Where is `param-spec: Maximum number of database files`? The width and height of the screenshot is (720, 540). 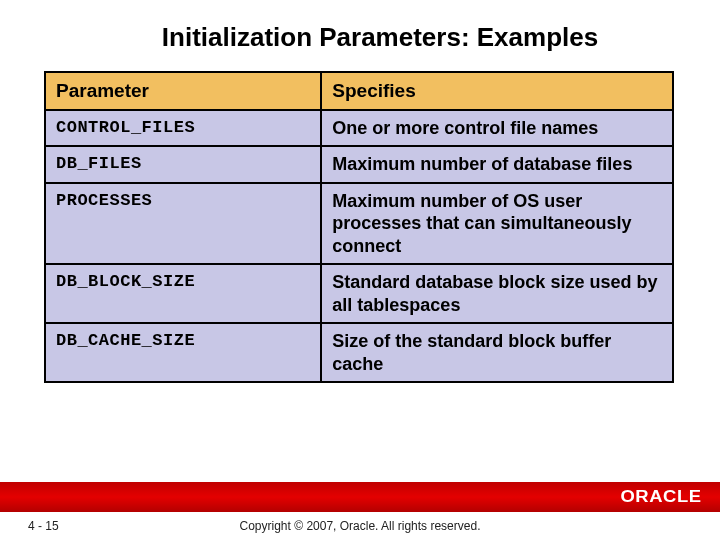 param-spec: Maximum number of database files is located at coordinates (497, 164).